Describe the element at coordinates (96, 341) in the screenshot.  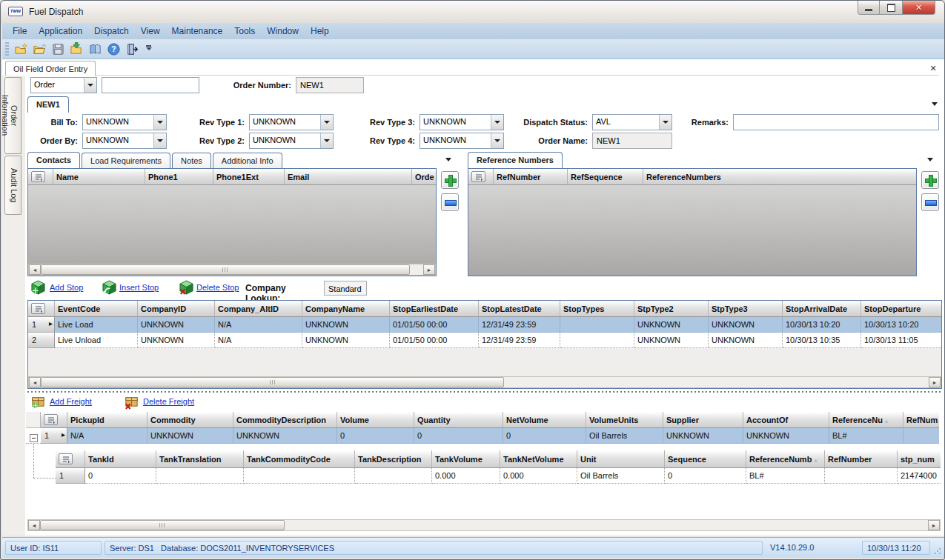
I see `cell: Live Unload` at that location.